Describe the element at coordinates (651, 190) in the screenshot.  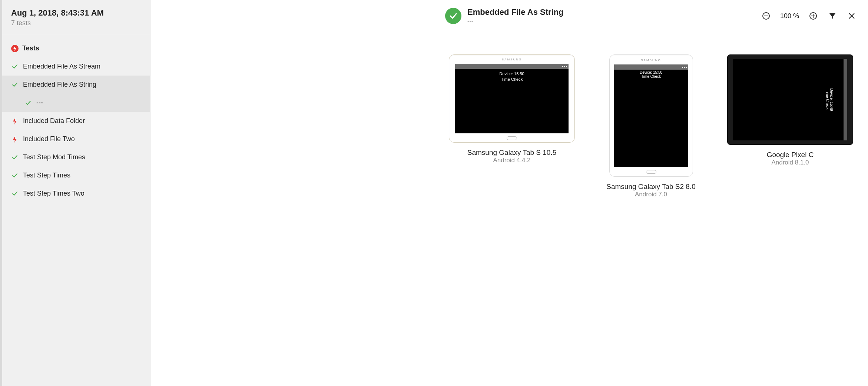
I see `device-labels: Samsung Galaxy Tab S2 8.0 Android 7.0` at that location.